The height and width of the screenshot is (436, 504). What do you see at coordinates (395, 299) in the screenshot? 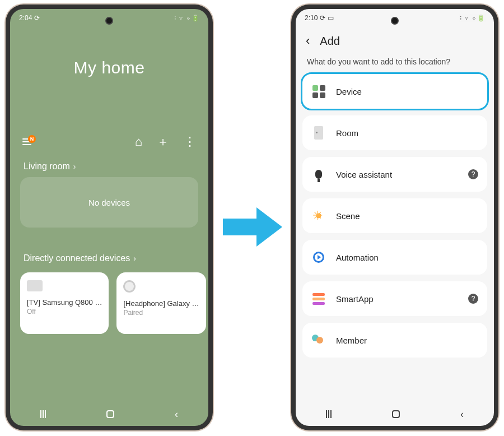
I see `option-smartapp: SmartApp ?` at bounding box center [395, 299].